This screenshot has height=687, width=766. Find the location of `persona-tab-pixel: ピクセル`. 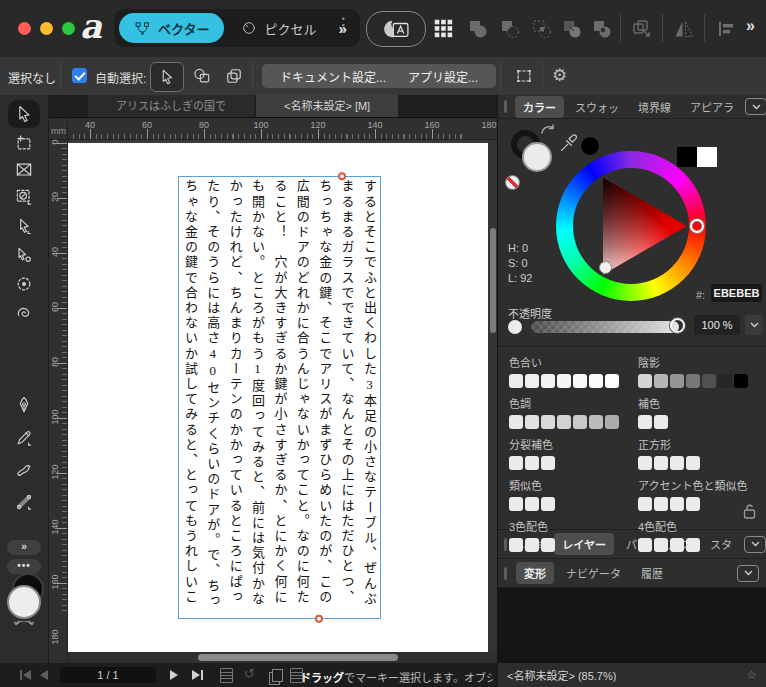

persona-tab-pixel: ピクセル is located at coordinates (278, 28).